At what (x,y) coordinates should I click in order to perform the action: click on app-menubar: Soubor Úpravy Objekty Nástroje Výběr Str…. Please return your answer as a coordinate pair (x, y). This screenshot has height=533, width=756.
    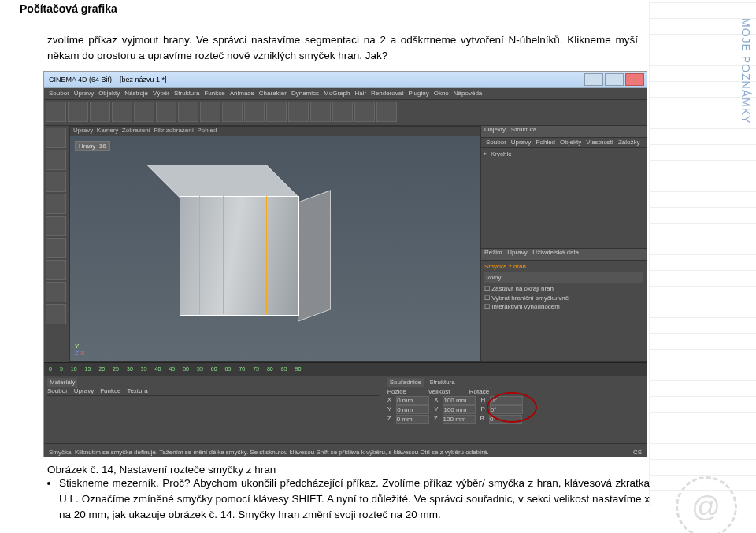
    Looking at the image, I should click on (345, 94).